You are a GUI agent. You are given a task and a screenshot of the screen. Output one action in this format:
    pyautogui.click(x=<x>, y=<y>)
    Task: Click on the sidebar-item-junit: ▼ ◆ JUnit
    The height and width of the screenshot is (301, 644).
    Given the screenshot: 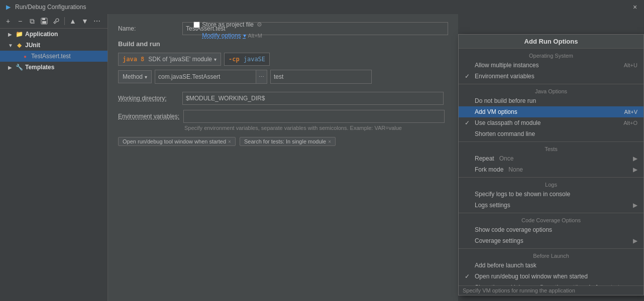 What is the action you would take?
    pyautogui.click(x=54, y=45)
    